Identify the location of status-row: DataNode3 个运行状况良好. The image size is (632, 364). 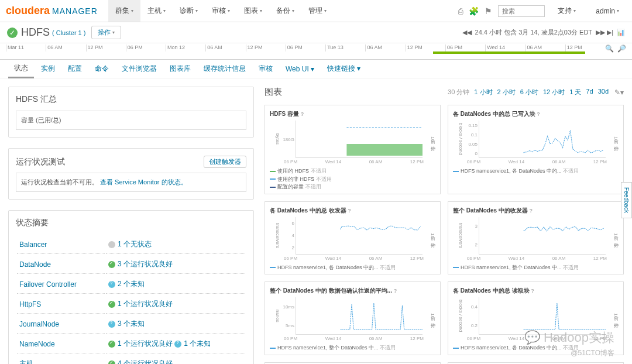
(131, 265).